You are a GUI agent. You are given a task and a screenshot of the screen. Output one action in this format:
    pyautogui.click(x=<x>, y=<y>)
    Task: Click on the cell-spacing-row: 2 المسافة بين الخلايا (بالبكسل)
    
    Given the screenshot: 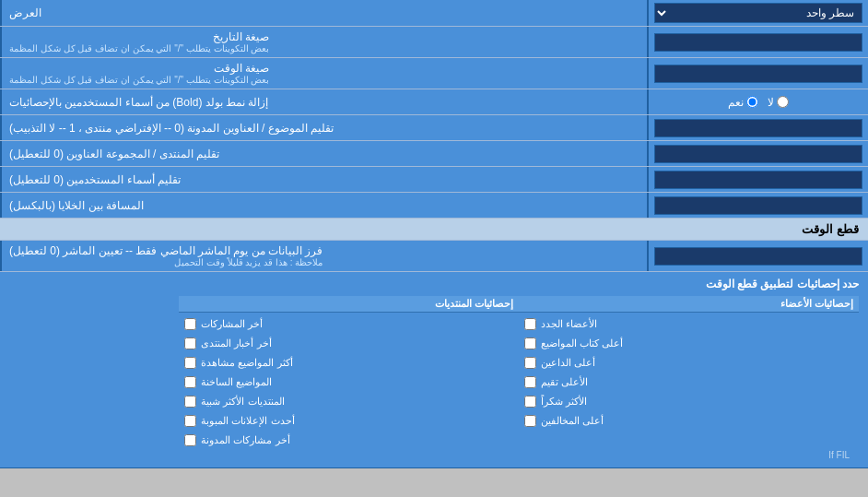 What is the action you would take?
    pyautogui.click(x=434, y=206)
    